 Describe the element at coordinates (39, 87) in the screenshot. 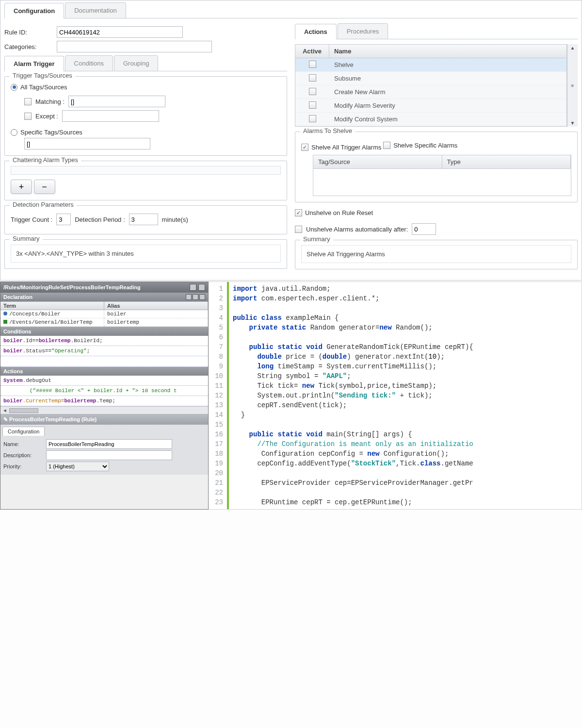

I see `radio-all-tags: All Tags/Sources` at that location.